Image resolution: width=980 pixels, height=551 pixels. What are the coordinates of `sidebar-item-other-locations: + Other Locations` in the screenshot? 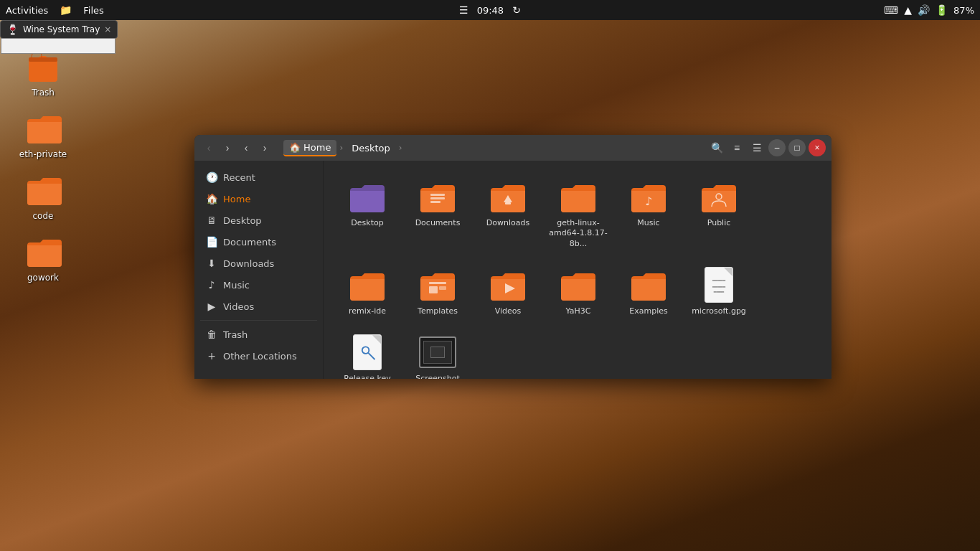 It's located at (258, 356).